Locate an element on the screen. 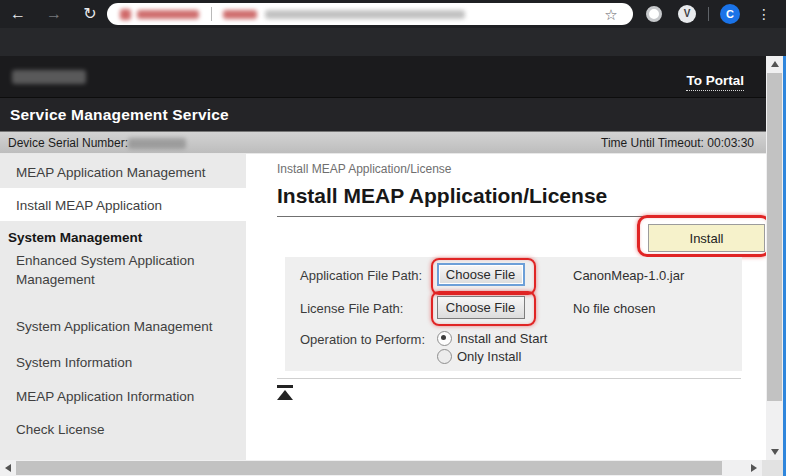 This screenshot has width=786, height=476. page-header-band: Service Management Service is located at coordinates (393, 114).